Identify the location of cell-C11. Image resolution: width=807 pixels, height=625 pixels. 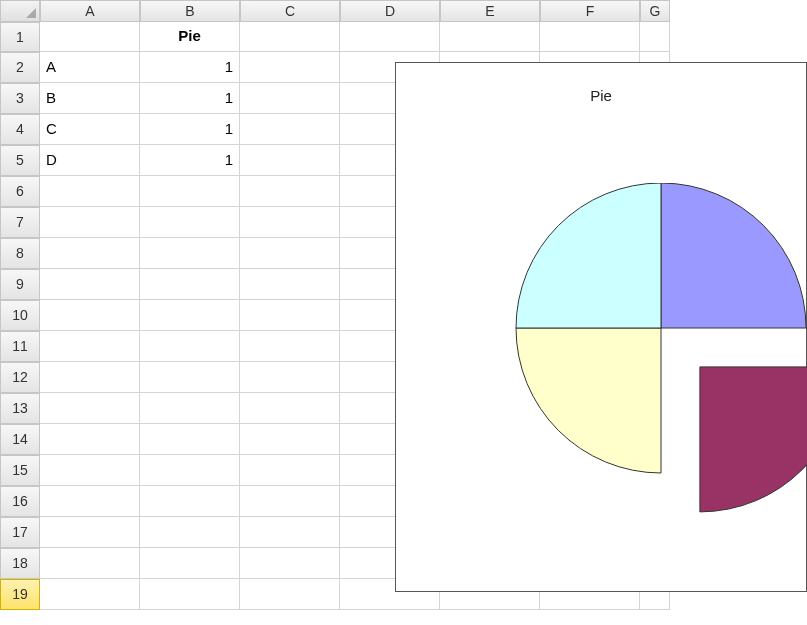
(290, 346).